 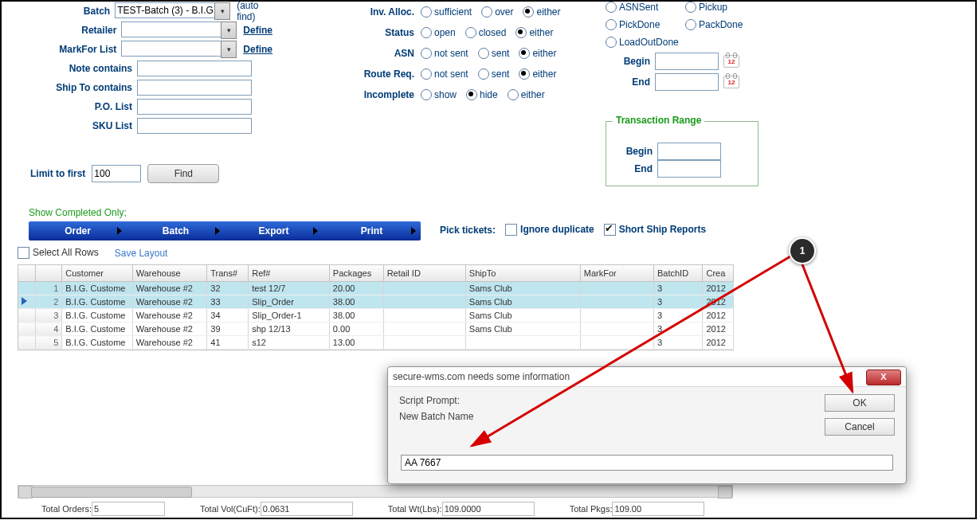 I want to click on pick-tickets-label: Pick tickets:, so click(x=468, y=230).